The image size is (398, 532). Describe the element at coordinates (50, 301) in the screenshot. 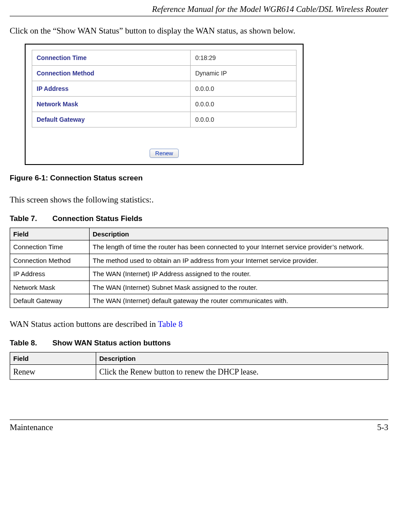

I see `cell-field: Default Gateway` at that location.